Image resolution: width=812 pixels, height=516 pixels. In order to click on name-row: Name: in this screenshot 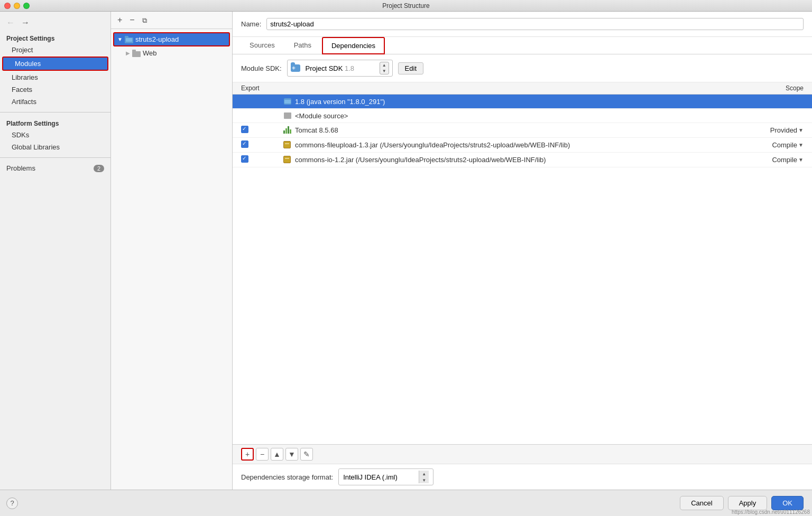, I will do `click(522, 24)`.